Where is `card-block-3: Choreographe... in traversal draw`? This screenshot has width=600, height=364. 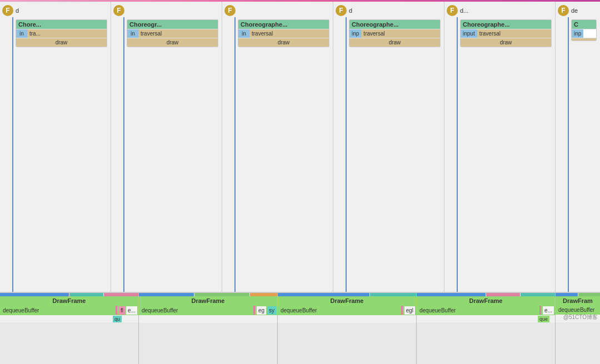
card-block-3: Choreographe... in traversal draw is located at coordinates (283, 33).